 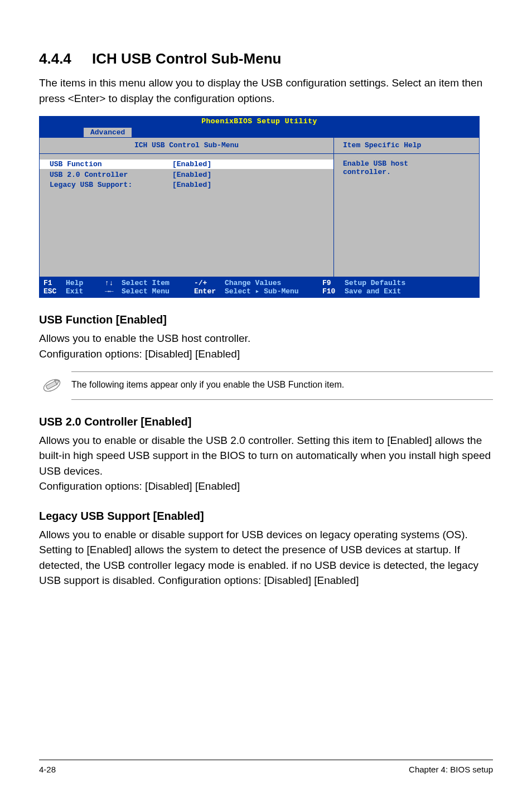 What do you see at coordinates (205, 292) in the screenshot?
I see `key-enter: Enter` at bounding box center [205, 292].